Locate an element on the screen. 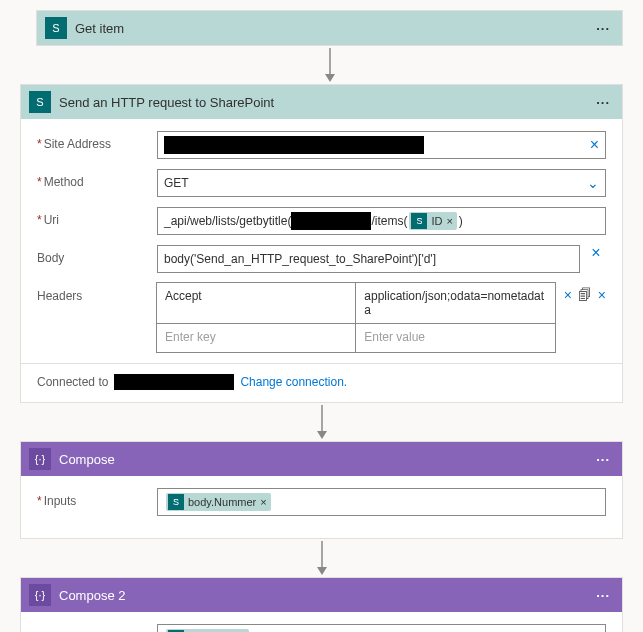  header-value-cell: application/json;odata=nometadata is located at coordinates (455, 303).